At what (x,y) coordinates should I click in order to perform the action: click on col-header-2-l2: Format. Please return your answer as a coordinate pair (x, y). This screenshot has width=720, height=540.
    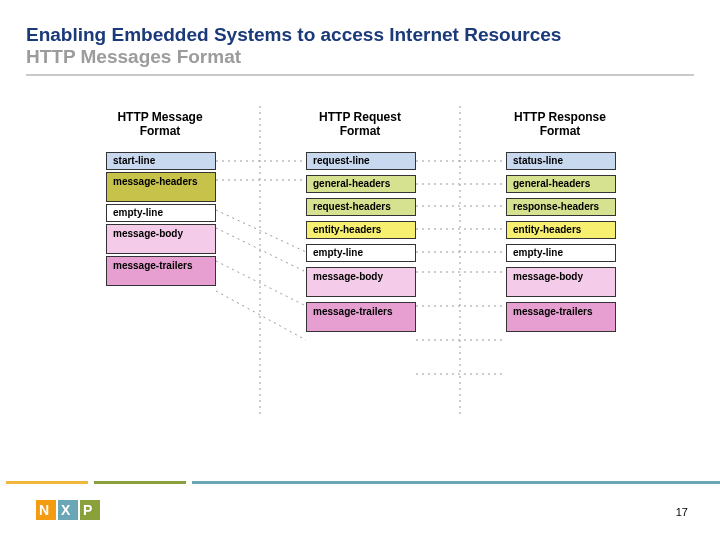
    Looking at the image, I should click on (360, 131).